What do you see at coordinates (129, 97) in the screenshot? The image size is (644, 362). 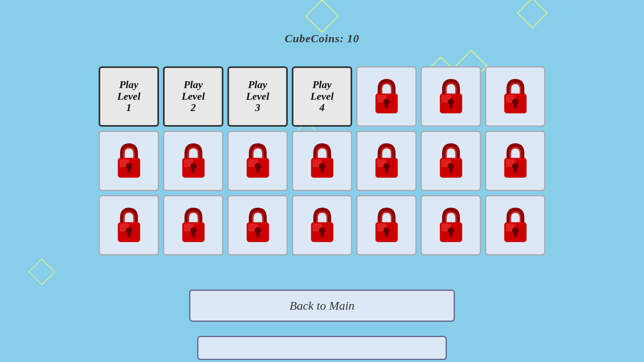 I see `level-cell-1: PlayLevel1` at bounding box center [129, 97].